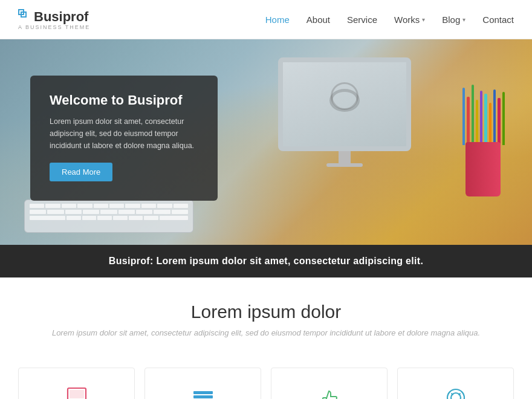  Describe the element at coordinates (266, 261) in the screenshot. I see `banner-strip: Busiprof: Lorem ipsum dolor sit amet, co…` at that location.